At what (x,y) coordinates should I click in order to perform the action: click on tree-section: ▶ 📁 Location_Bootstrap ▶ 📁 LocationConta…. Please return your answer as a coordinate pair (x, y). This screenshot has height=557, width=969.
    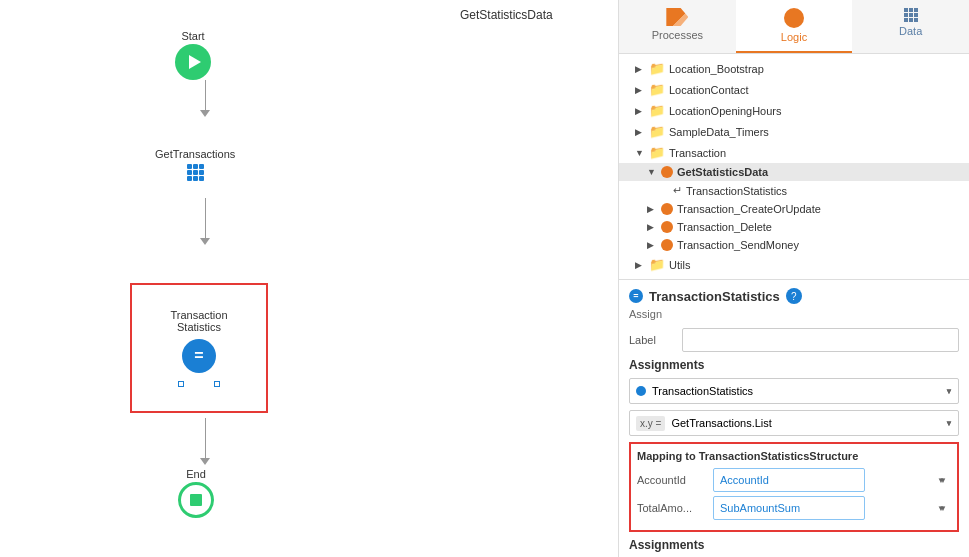
    Looking at the image, I should click on (794, 166).